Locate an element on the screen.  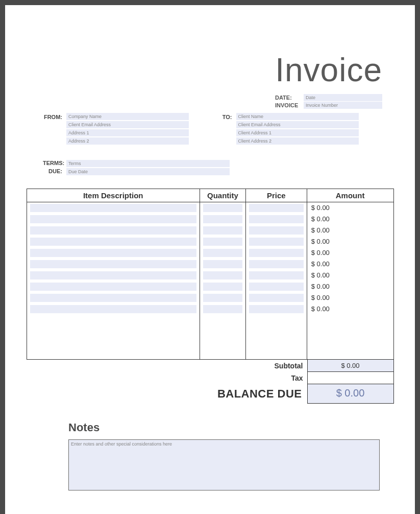
balance-due-label: BALANCE DUE is located at coordinates (262, 394).